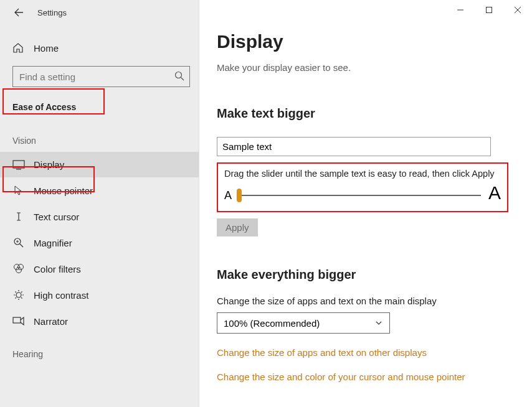 The image size is (532, 407). Describe the element at coordinates (100, 136) in the screenshot. I see `section-vision-label: Vision` at that location.